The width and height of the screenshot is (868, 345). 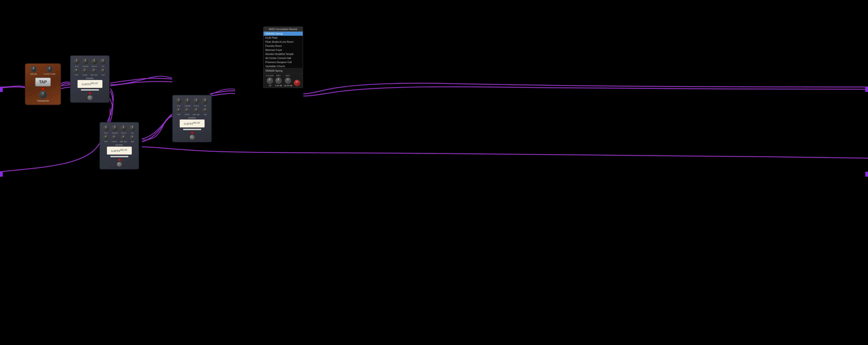 What do you see at coordinates (123, 139) in the screenshot?
I see `gd2-tapeage-group: tape age` at bounding box center [123, 139].